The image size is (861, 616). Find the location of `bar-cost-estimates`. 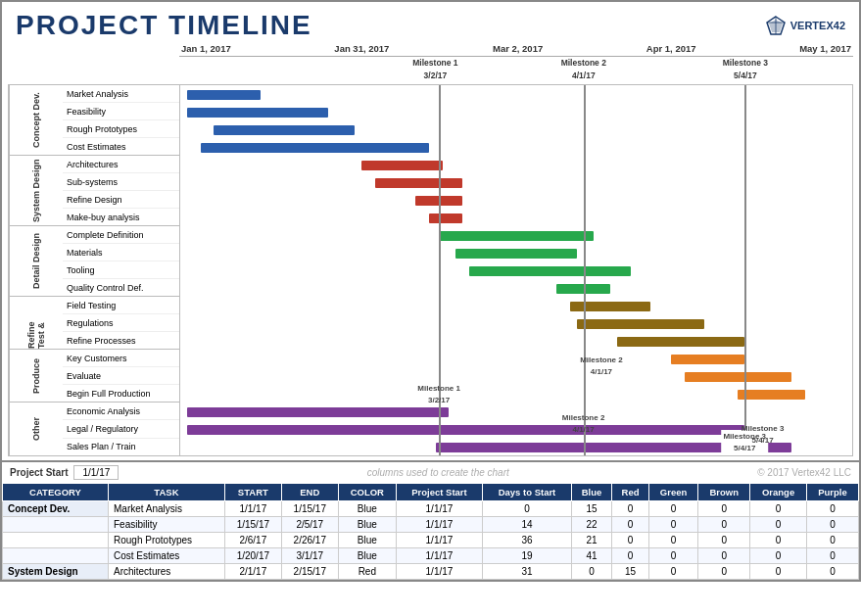

bar-cost-estimates is located at coordinates (315, 148).